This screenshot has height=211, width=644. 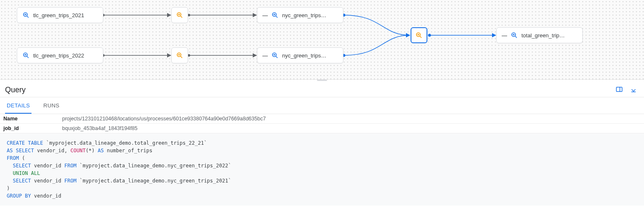 What do you see at coordinates (619, 90) in the screenshot?
I see `panel-layout-icon` at bounding box center [619, 90].